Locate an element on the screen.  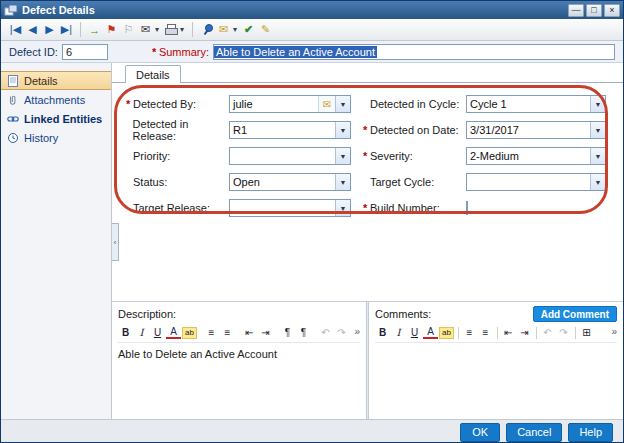
sidebar-item-label: Details is located at coordinates (41, 81).